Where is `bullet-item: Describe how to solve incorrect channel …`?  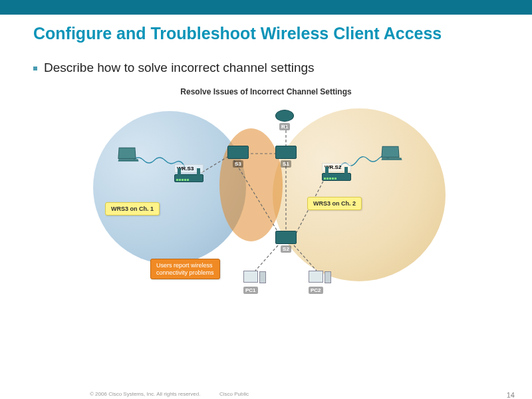 bullet-item: Describe how to solve incorrect channel … is located at coordinates (266, 59).